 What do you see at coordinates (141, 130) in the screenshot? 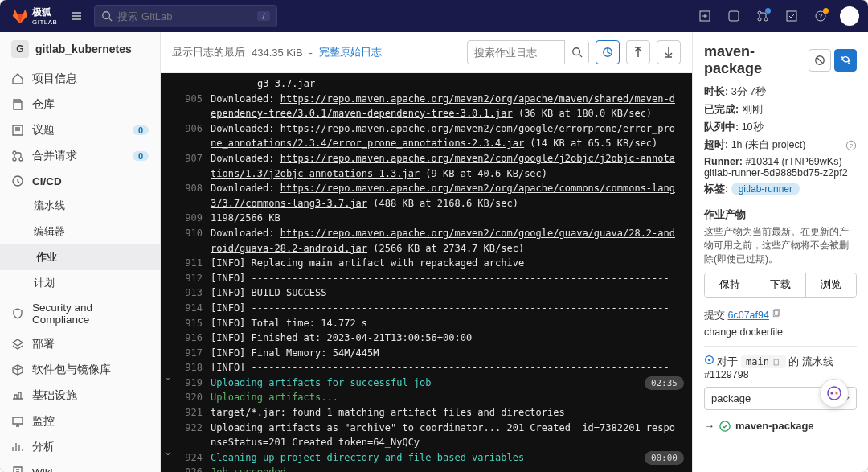
I see `sidebar-badge: 0` at bounding box center [141, 130].